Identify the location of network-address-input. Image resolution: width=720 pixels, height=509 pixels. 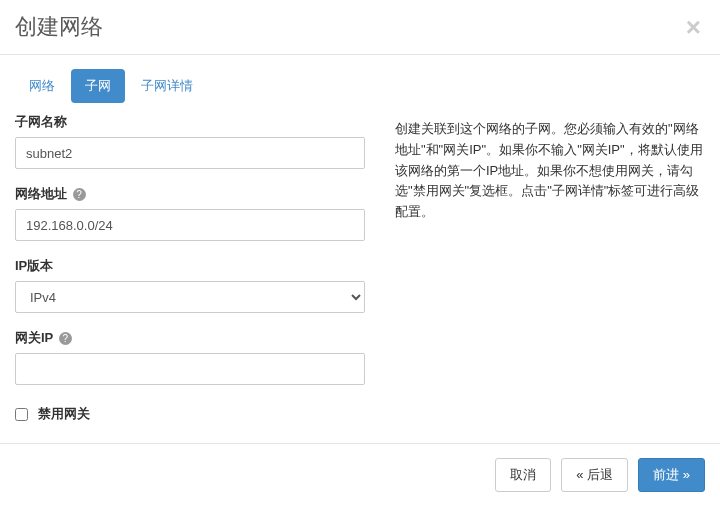
(190, 225).